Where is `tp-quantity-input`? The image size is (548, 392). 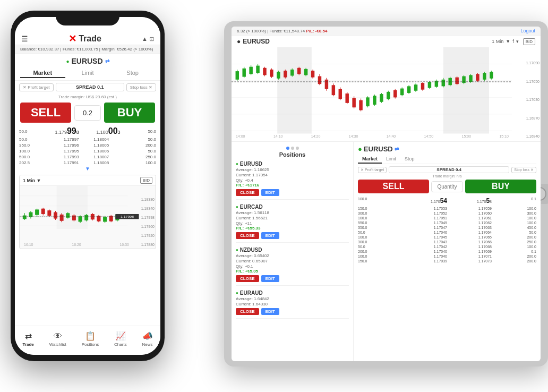 tp-quantity-input is located at coordinates (447, 187).